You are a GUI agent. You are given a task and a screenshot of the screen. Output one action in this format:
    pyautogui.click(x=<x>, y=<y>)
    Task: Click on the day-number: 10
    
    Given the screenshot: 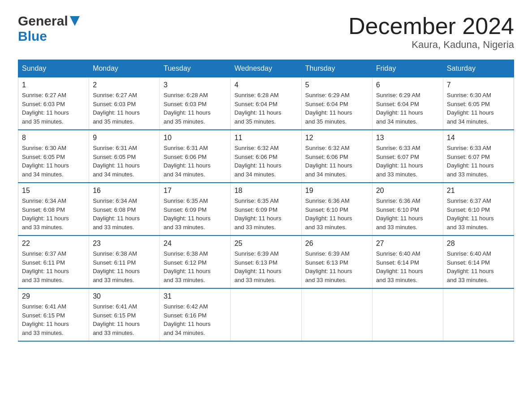 What is the action you would take?
    pyautogui.click(x=195, y=138)
    